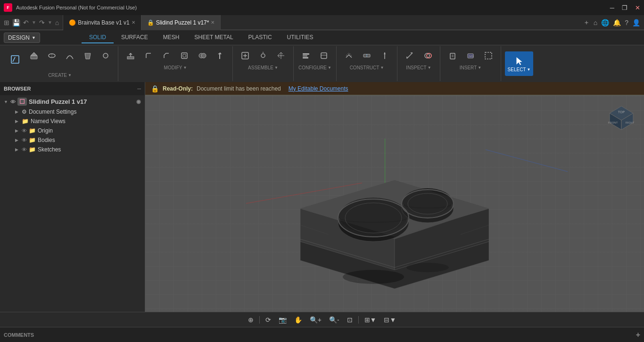 The height and width of the screenshot is (342, 644). What do you see at coordinates (322, 319) in the screenshot?
I see `bottom-toolbar: ⊕ ⟳ 📷 ✋ 🔍+ 🔍- ⊡ ⊞▼ ⊟▼` at bounding box center [322, 319].